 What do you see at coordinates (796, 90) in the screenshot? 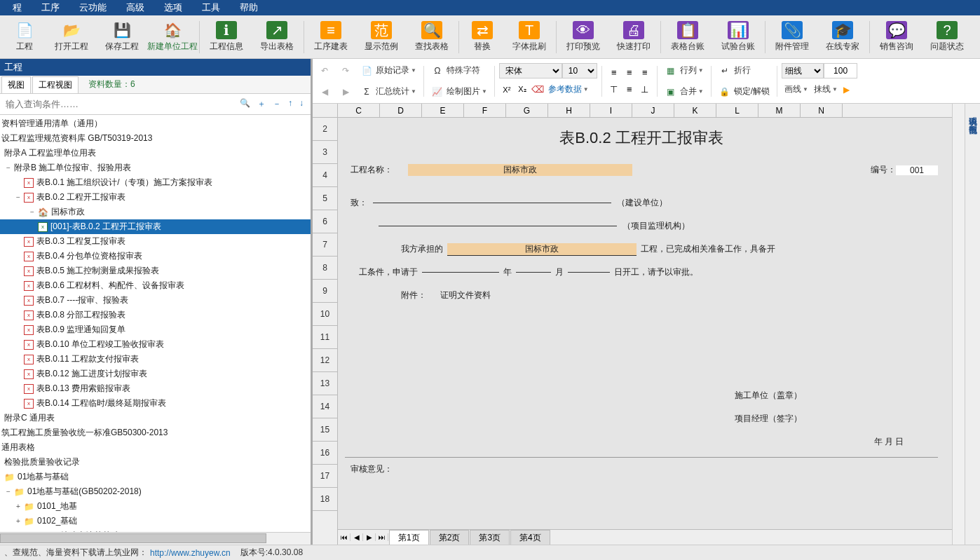
I see `draw-line-button: 画线▼` at bounding box center [796, 90].